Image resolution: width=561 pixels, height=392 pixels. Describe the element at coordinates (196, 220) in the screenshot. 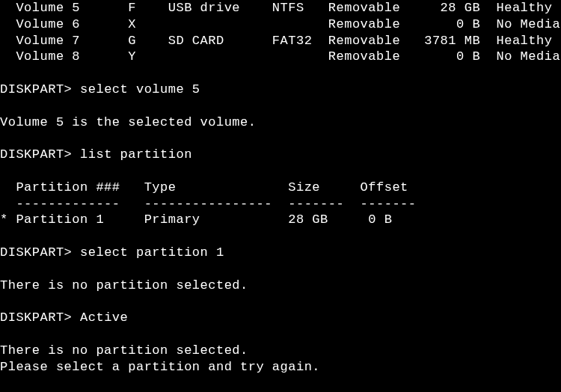

I see `partition-row: * Partition 1 Primary 28 GB 0 B` at that location.